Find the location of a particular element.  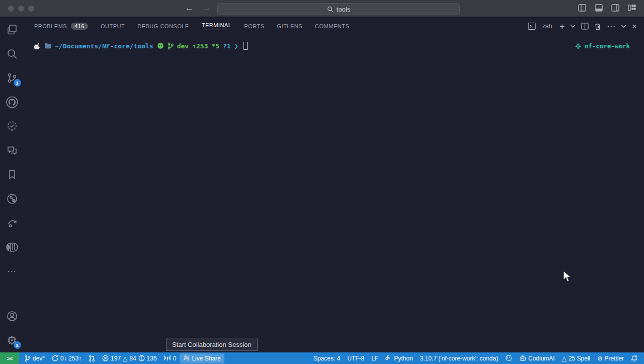

search-query: tools is located at coordinates (343, 9).